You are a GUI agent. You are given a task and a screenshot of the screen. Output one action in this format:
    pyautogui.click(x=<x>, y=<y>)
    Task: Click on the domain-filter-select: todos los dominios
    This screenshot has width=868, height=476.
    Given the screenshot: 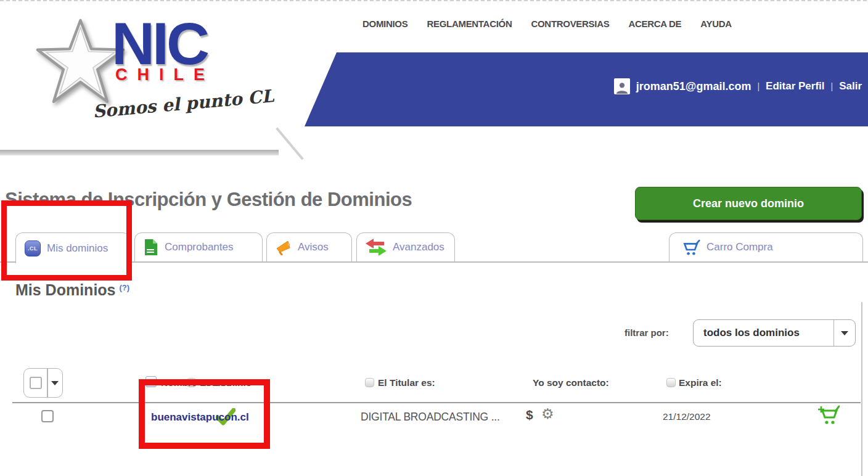 What is the action you would take?
    pyautogui.click(x=774, y=333)
    